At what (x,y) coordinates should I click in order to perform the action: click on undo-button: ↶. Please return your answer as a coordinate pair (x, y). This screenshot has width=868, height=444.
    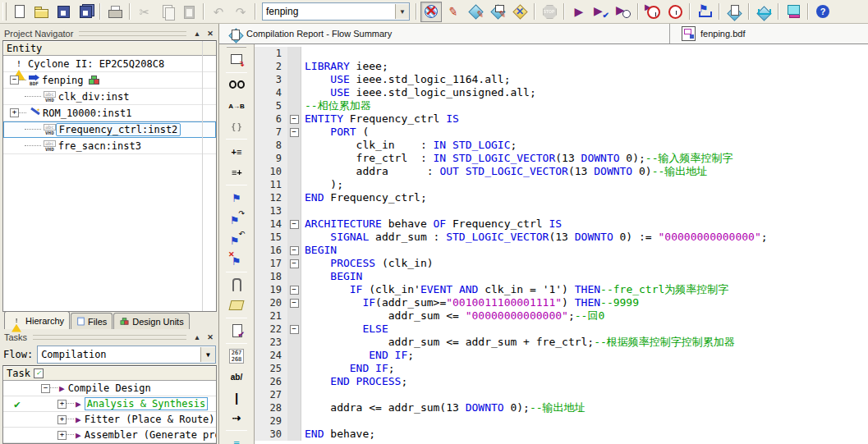
    Looking at the image, I should click on (218, 11).